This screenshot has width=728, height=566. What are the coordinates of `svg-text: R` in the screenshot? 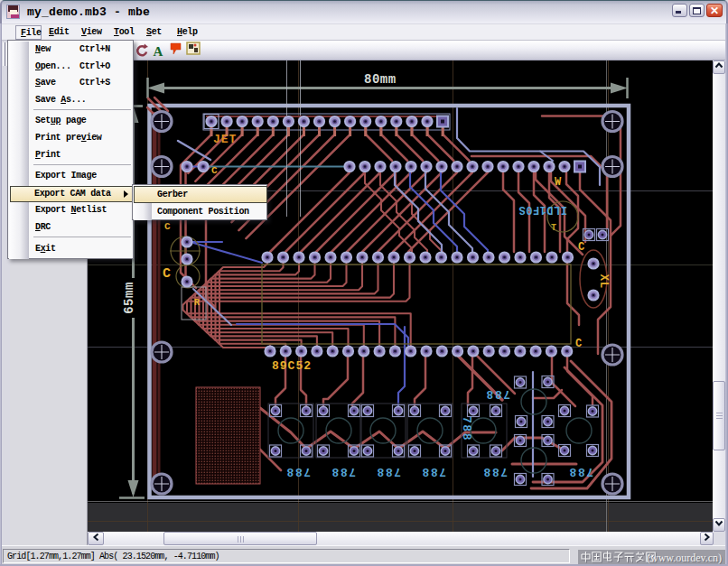 It's located at (197, 303).